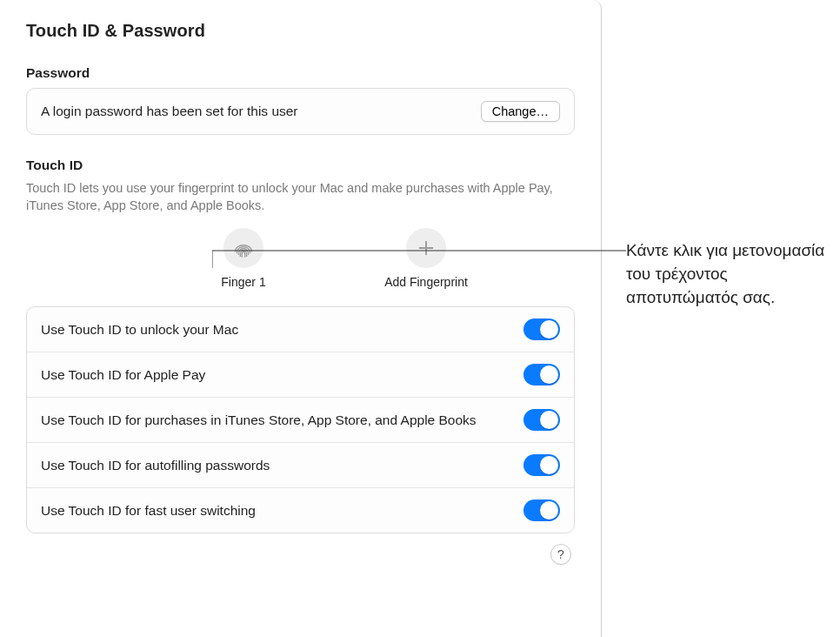  Describe the element at coordinates (542, 510) in the screenshot. I see `toggle-fast-switch` at that location.